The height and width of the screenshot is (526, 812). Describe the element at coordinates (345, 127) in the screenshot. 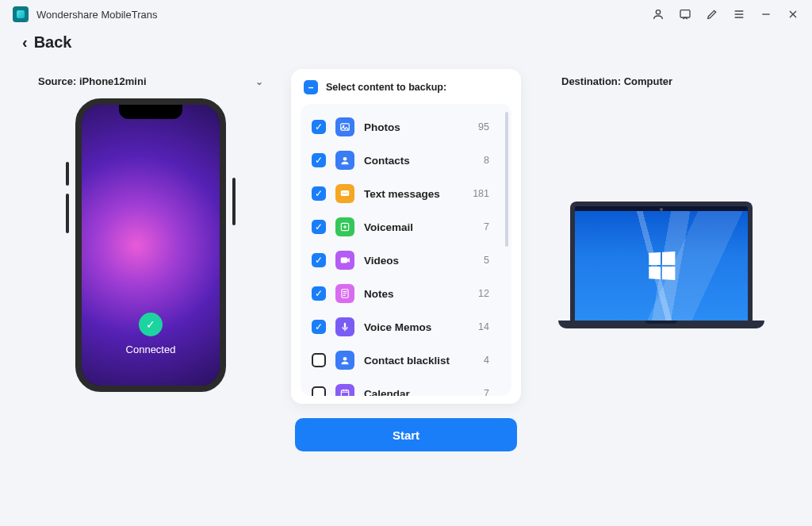

I see `photos-icon` at that location.